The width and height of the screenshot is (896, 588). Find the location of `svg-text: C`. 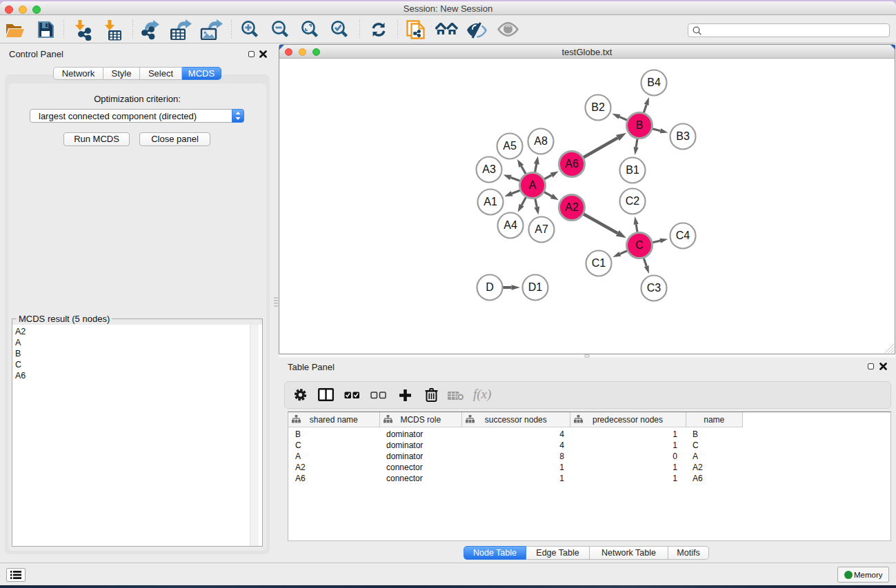

svg-text: C is located at coordinates (639, 245).